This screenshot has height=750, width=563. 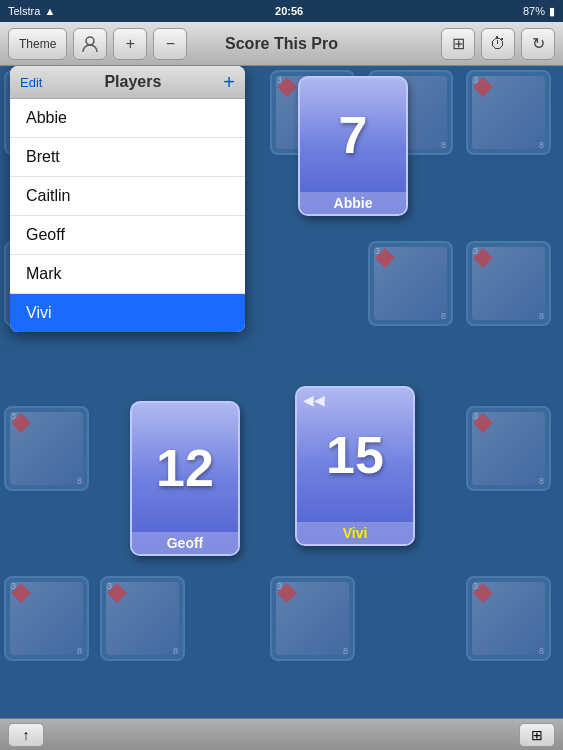 What do you see at coordinates (282, 734) in the screenshot?
I see `bottom-bar: ↑ ⊞` at bounding box center [282, 734].